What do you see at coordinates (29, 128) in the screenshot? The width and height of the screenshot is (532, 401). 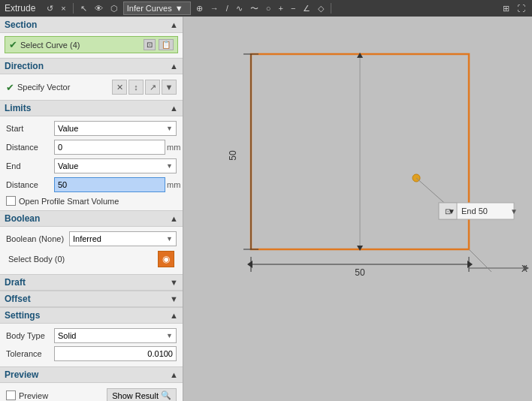 I see `start-label: Start` at bounding box center [29, 128].